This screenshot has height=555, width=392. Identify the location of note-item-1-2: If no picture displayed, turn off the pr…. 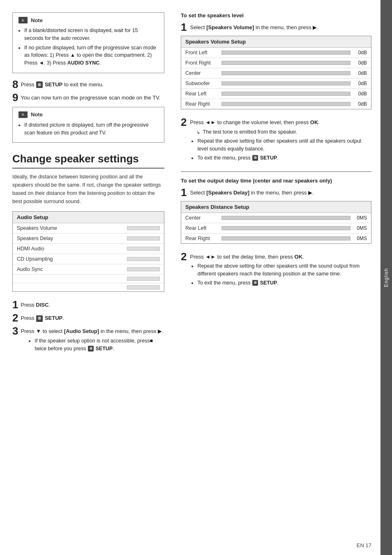
(91, 56).